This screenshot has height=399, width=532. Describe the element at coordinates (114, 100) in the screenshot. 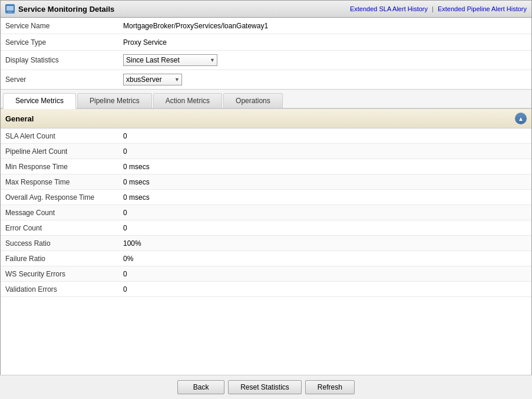

I see `tab-pipeline-metrics: Pipeline Metrics` at that location.